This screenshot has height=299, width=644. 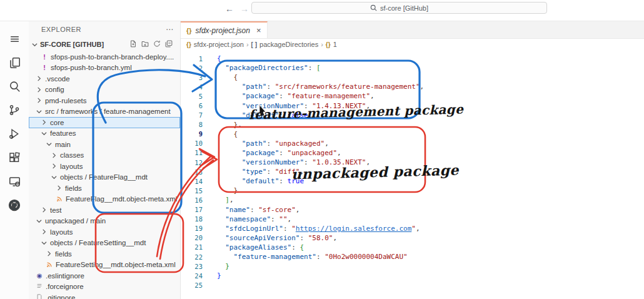 What do you see at coordinates (399, 8) in the screenshot?
I see `command-center-search: sf-core [GitHub]` at bounding box center [399, 8].